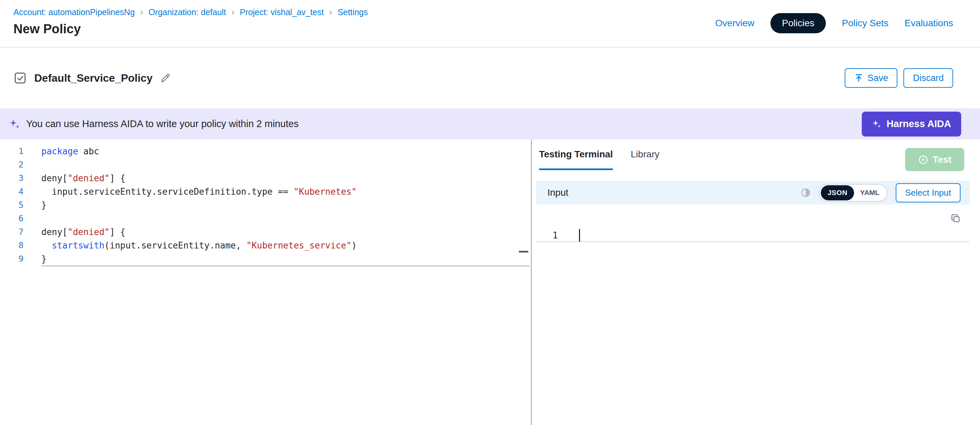 The image size is (980, 425). What do you see at coordinates (935, 159) in the screenshot?
I see `test-button: Test` at bounding box center [935, 159].